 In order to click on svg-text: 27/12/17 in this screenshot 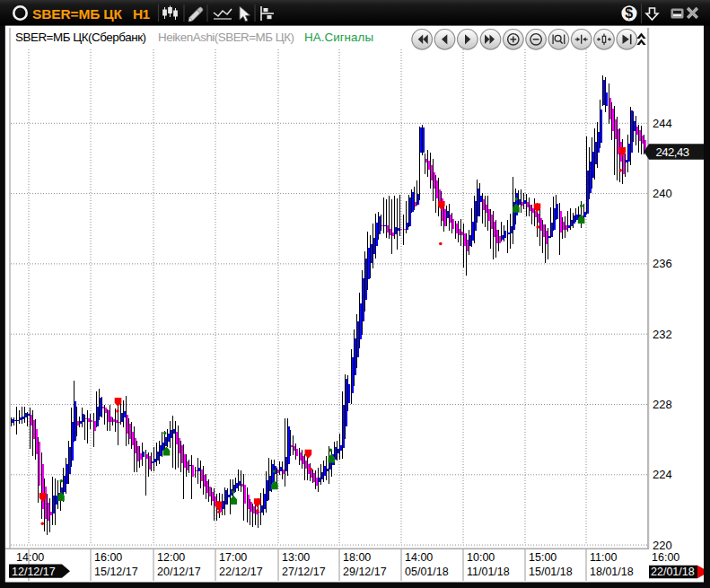, I will do `click(303, 572)`.